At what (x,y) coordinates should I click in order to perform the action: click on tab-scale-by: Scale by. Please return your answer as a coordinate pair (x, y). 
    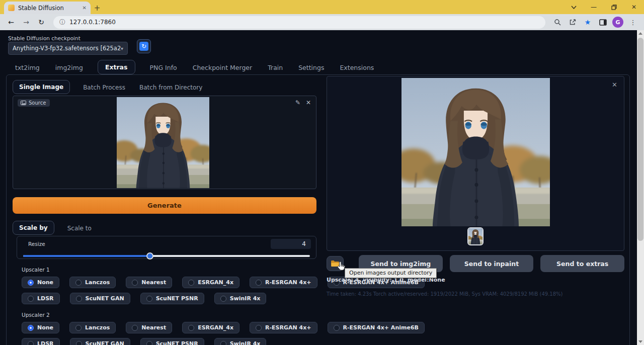
    Looking at the image, I should click on (33, 228).